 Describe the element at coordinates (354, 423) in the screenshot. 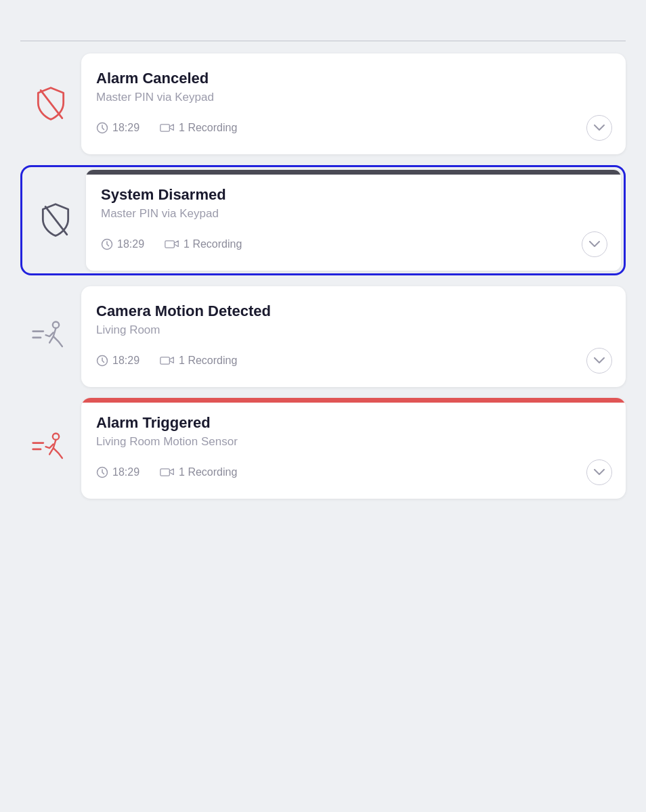

I see `event-title: Alarm Triggered` at that location.